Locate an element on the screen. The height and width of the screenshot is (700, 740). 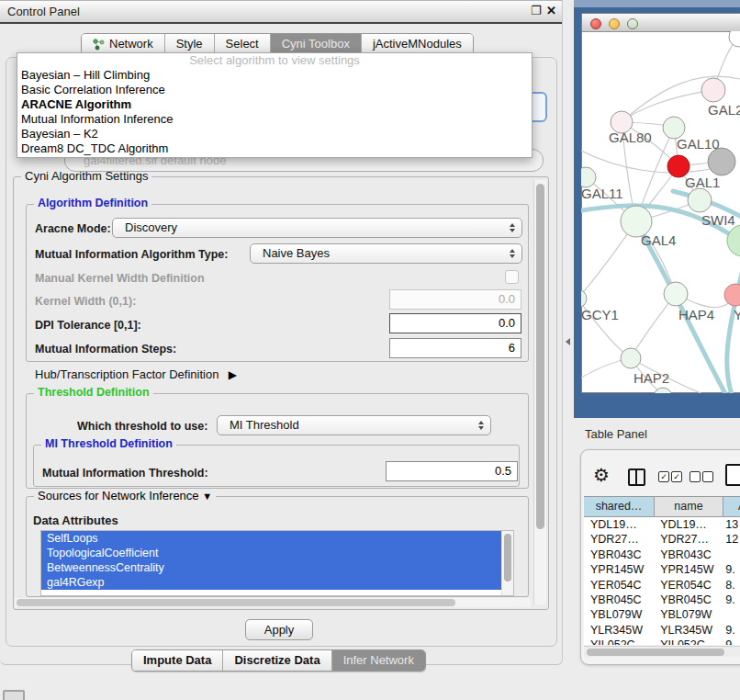
panel-divider-handle is located at coordinates (567, 342).